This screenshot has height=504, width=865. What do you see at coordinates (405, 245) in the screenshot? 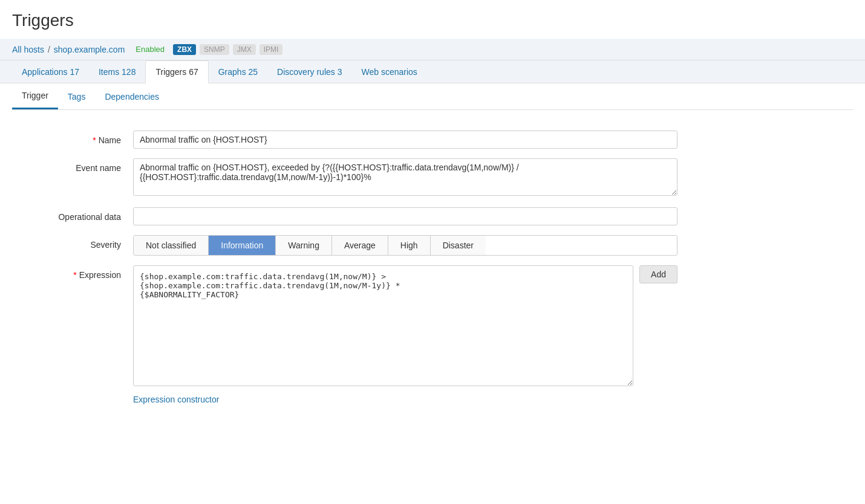
I see `severity-button-group: Not classified Information Warning Avera…` at bounding box center [405, 245].